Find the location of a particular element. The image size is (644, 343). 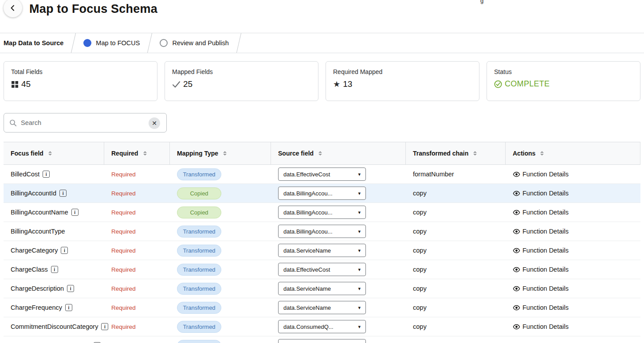

card-label: Status is located at coordinates (563, 72).